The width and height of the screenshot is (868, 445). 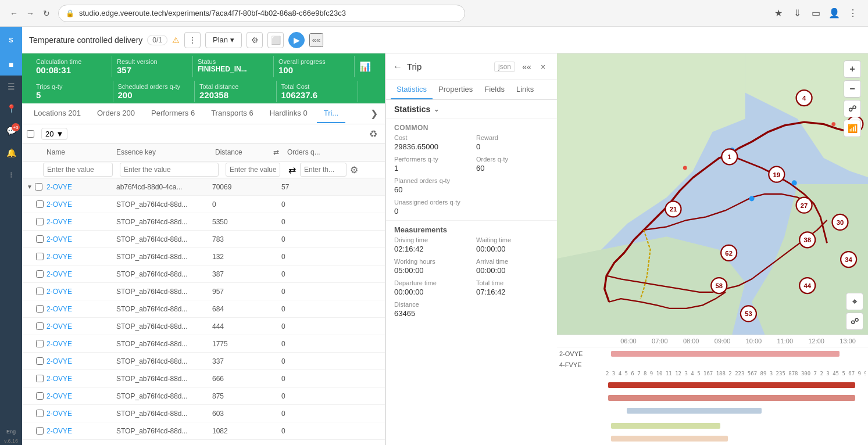 I want to click on expand-button: ⬜, so click(x=276, y=40).